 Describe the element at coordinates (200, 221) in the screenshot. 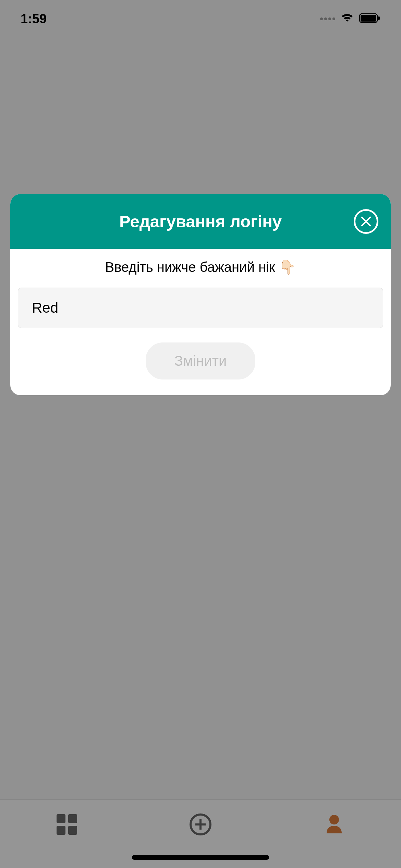

I see `modal-title: Редагування логіну` at that location.